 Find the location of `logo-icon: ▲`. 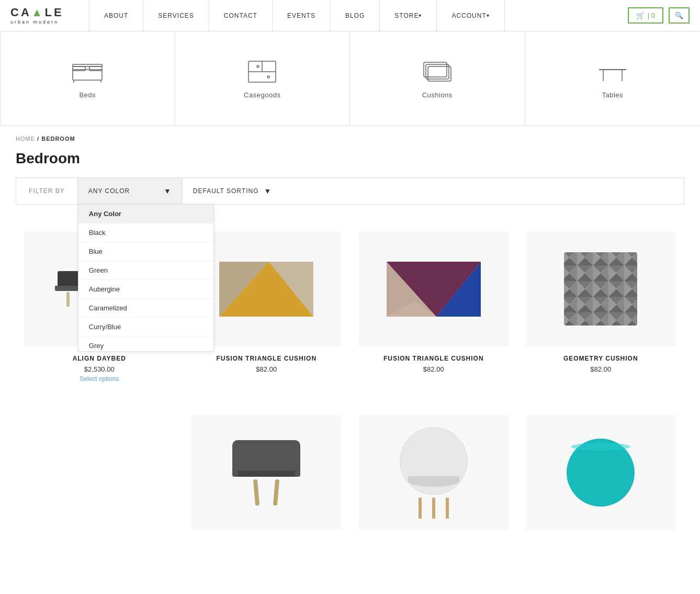

logo-icon: ▲ is located at coordinates (38, 13).